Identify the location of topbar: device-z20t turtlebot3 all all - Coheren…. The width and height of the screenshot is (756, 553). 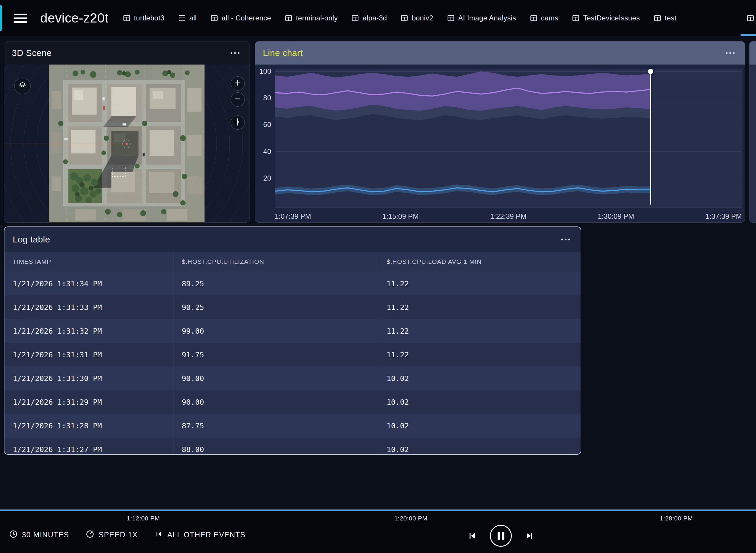
(378, 18).